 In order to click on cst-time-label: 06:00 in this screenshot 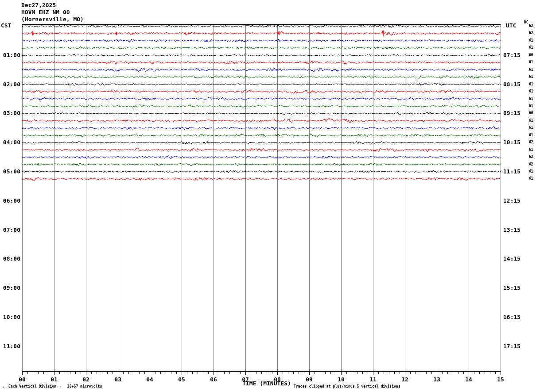, I will do `click(10, 201)`.